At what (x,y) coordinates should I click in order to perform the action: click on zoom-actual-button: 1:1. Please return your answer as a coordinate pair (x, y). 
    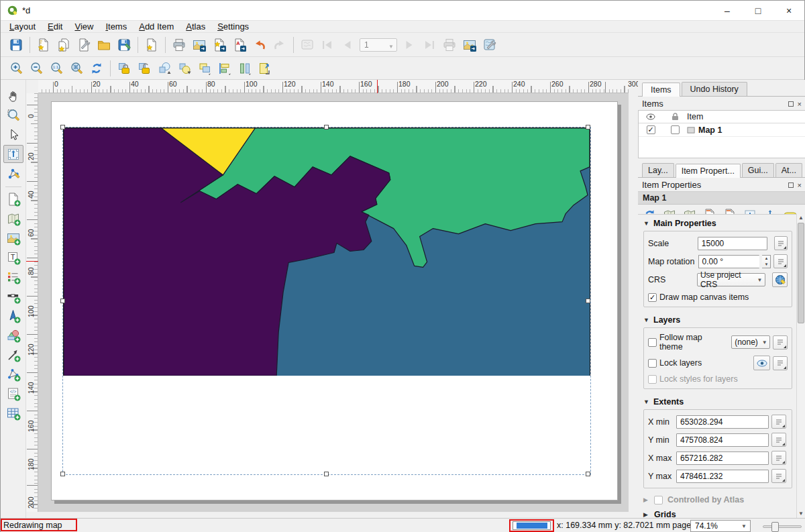
    Looking at the image, I should click on (56, 68).